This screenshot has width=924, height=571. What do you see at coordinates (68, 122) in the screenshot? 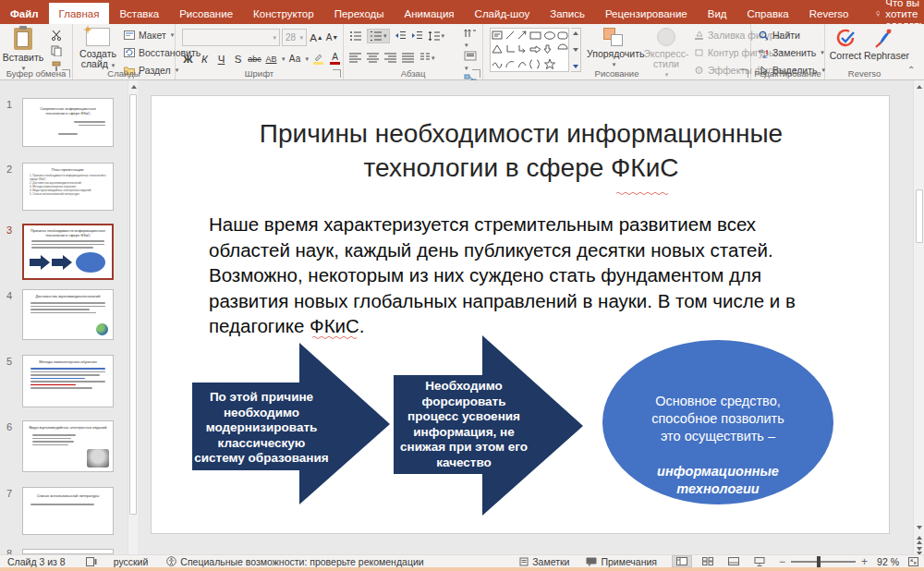
I see `thumbnail-slide-1: Современные информационные технологии в …` at bounding box center [68, 122].